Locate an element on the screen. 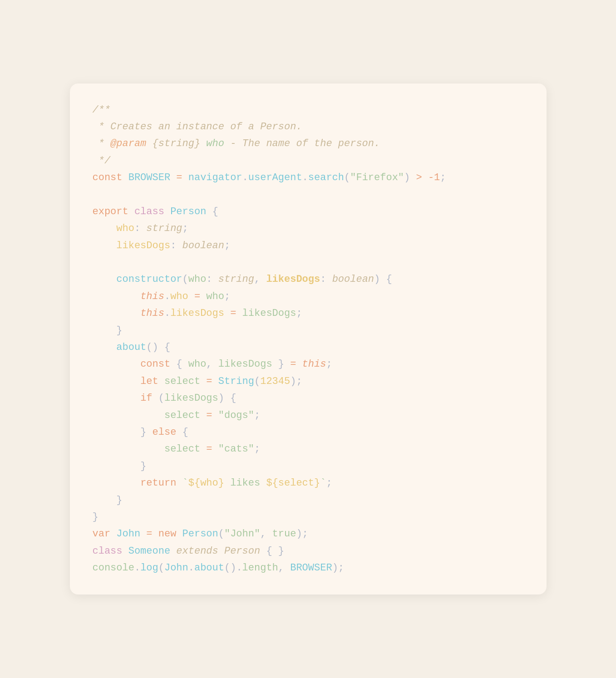  length-prop: length is located at coordinates (261, 568).